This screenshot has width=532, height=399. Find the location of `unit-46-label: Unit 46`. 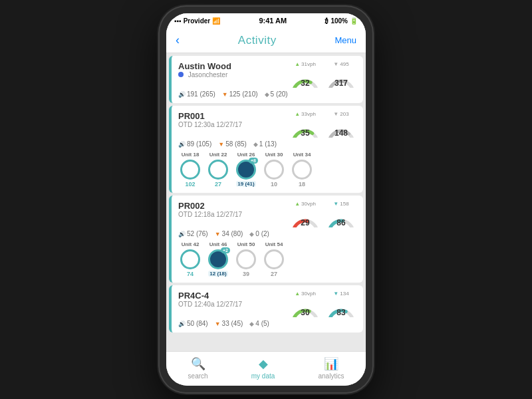

unit-46-label: Unit 46 is located at coordinates (218, 245).